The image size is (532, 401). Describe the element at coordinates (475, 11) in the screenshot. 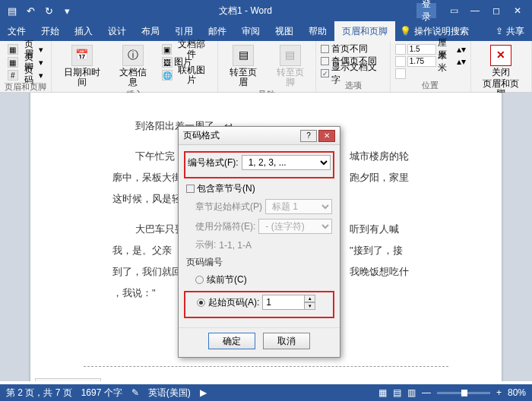

I see `minimize-icon: —` at that location.